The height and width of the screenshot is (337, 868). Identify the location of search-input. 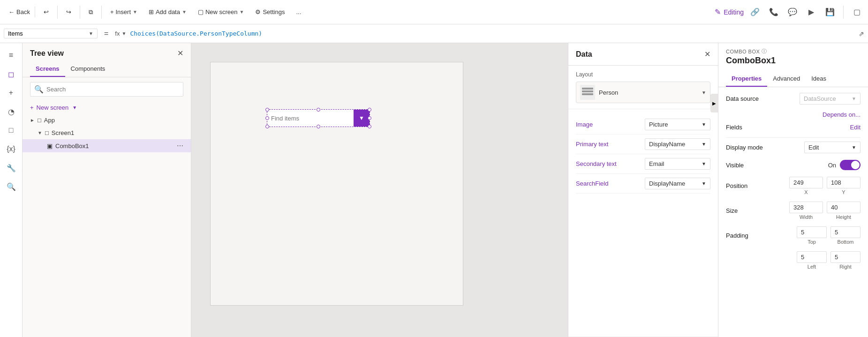
(113, 89).